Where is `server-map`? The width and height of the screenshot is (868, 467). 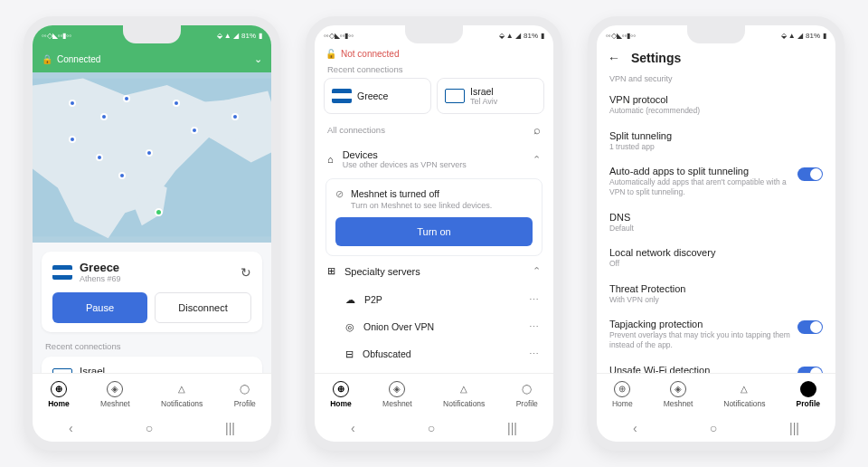
server-map is located at coordinates (152, 157).